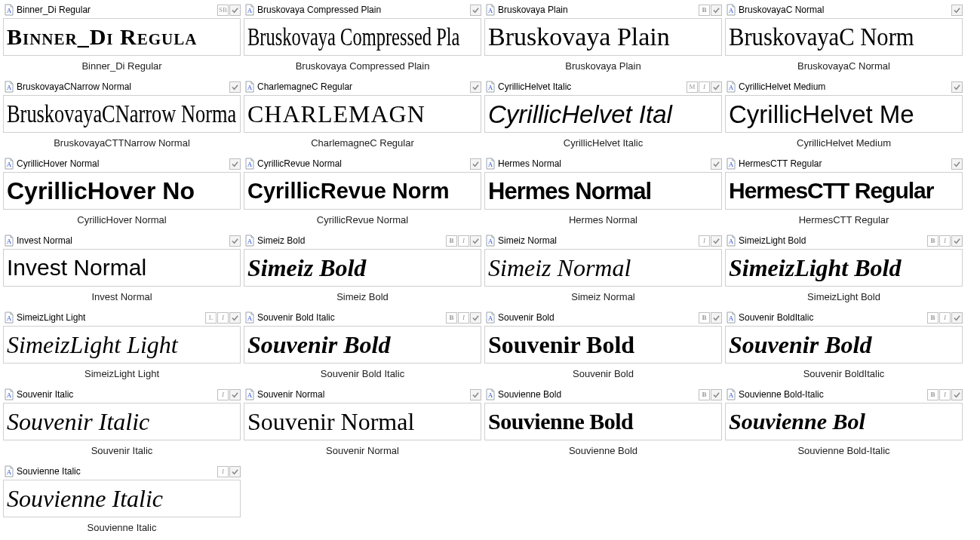 This screenshot has width=980, height=540. What do you see at coordinates (122, 271) in the screenshot?
I see `font-card: AInvest NormalInvest NormalInvest Normal` at bounding box center [122, 271].